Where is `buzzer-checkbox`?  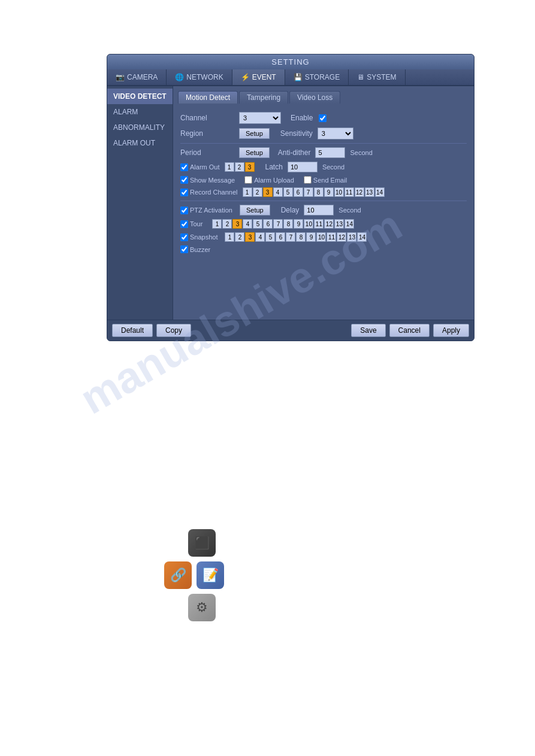
buzzer-checkbox is located at coordinates (185, 249).